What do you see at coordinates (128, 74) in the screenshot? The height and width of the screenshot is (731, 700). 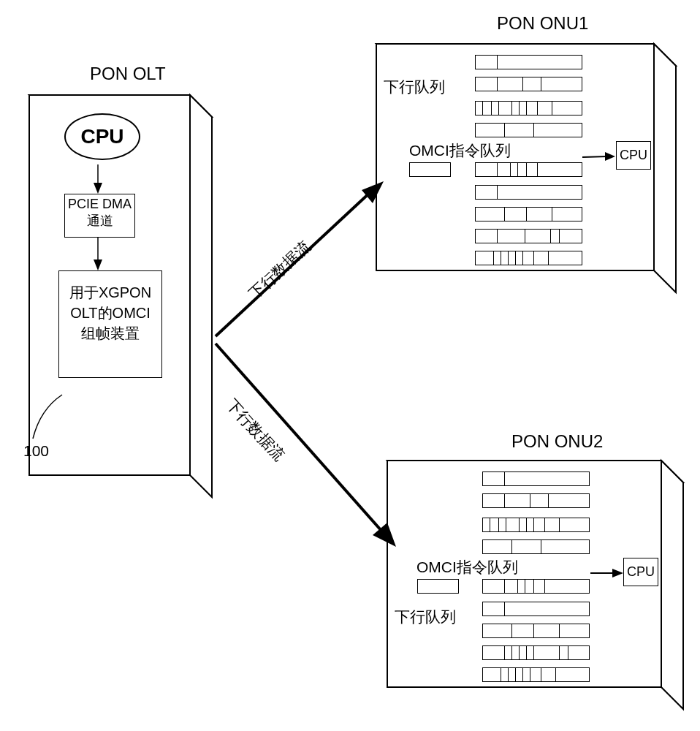 I see `olt-title: PON OLT` at bounding box center [128, 74].